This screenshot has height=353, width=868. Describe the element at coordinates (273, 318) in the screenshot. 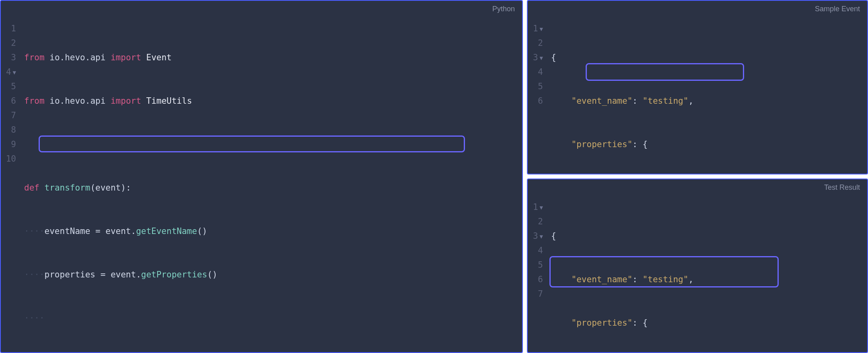

I see `code-line: ····` at that location.